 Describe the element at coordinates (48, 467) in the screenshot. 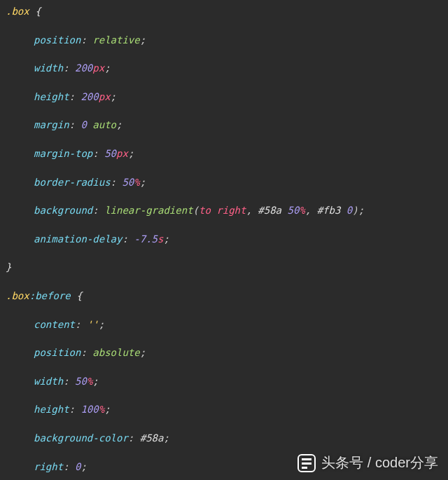

I see `prop-right: right` at that location.